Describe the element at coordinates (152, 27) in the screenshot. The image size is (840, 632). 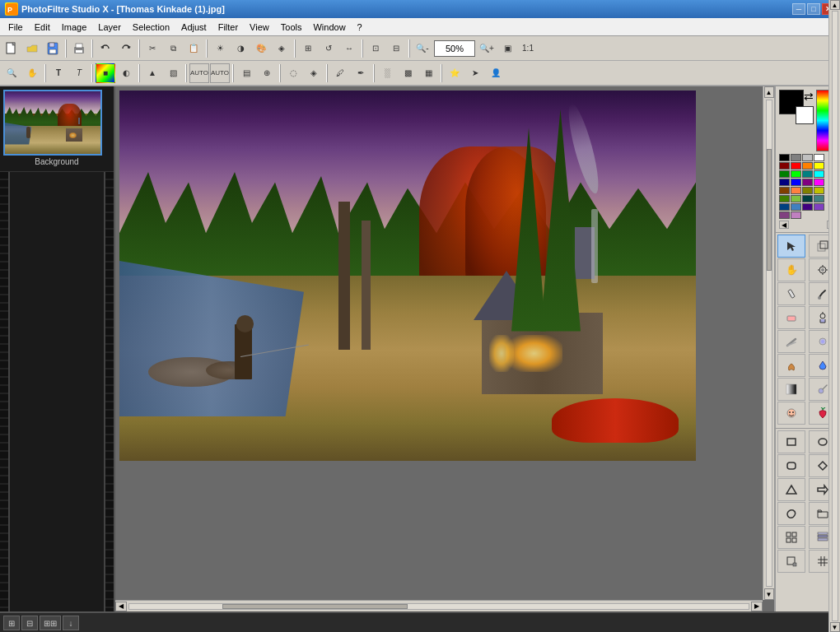
I see `menu-selection: Selection` at that location.